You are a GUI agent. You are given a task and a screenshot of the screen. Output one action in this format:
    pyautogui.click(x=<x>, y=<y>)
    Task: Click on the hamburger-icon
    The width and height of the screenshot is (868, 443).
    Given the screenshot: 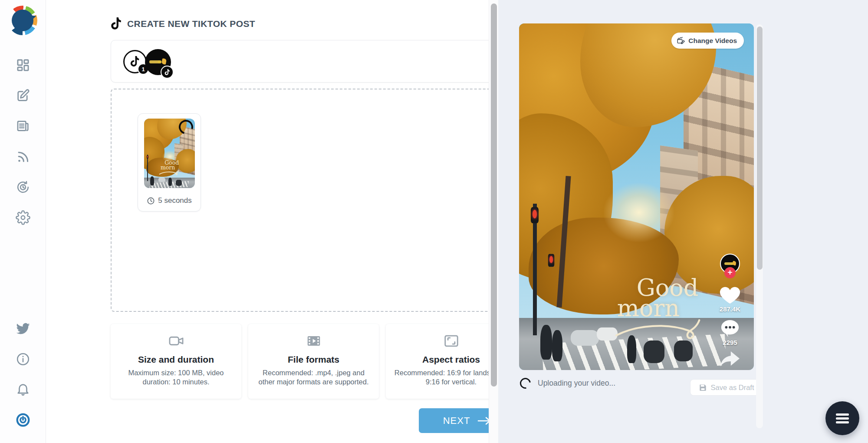 What is the action you would take?
    pyautogui.click(x=842, y=420)
    